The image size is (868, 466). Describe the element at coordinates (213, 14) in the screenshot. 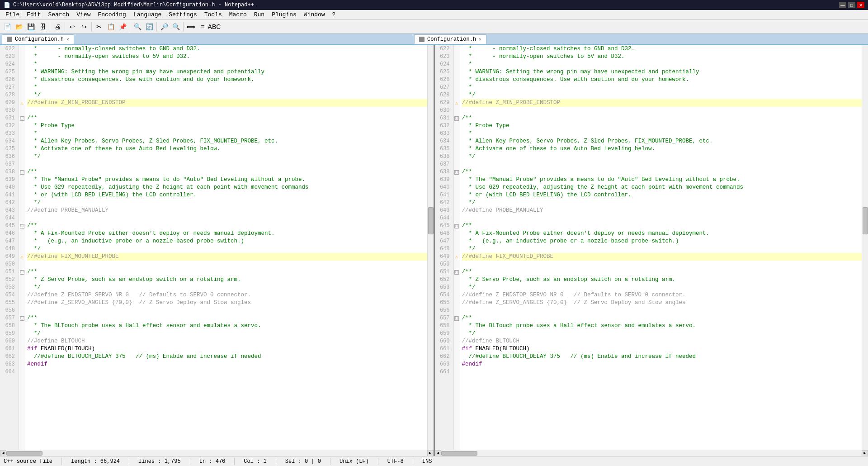

I see `menu-item-tools: Tools` at that location.